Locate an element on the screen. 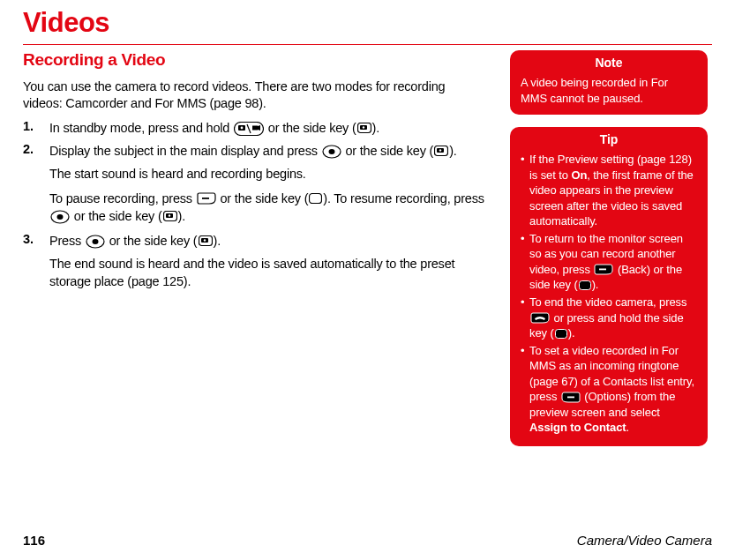 The width and height of the screenshot is (735, 560). step-text: Press or the side key (). is located at coordinates (135, 241).